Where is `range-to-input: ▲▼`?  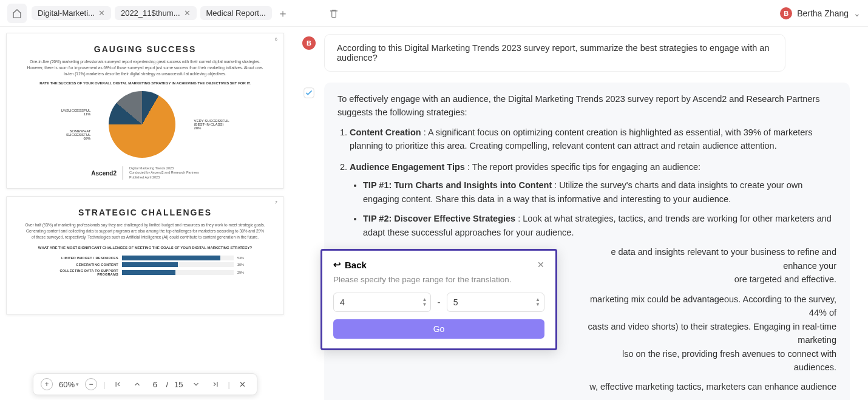 range-to-input: ▲▼ is located at coordinates (495, 302).